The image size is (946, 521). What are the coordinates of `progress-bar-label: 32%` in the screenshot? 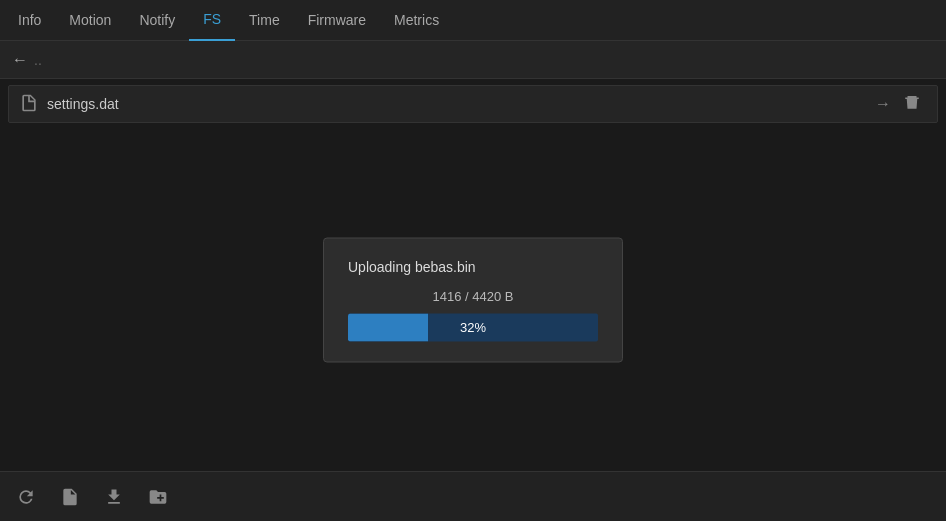 It's located at (473, 328).